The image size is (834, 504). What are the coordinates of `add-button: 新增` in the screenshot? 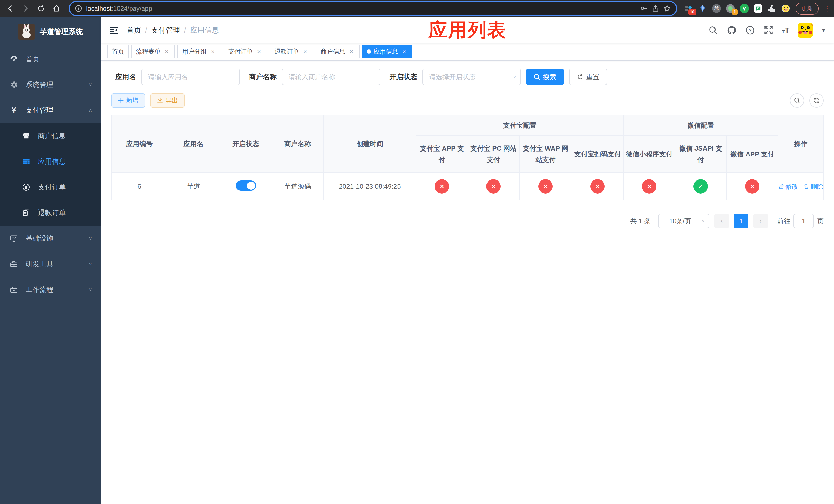 It's located at (128, 100).